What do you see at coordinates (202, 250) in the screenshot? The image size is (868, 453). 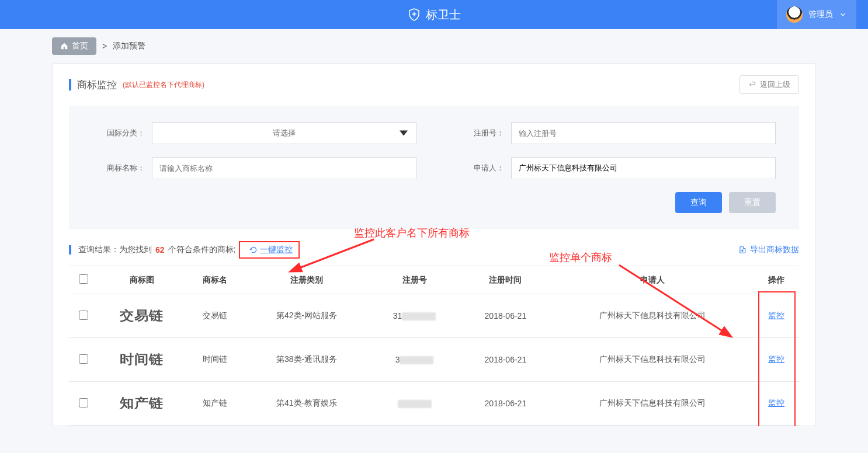 I see `result-suffix: 个符合条件的商标;` at bounding box center [202, 250].